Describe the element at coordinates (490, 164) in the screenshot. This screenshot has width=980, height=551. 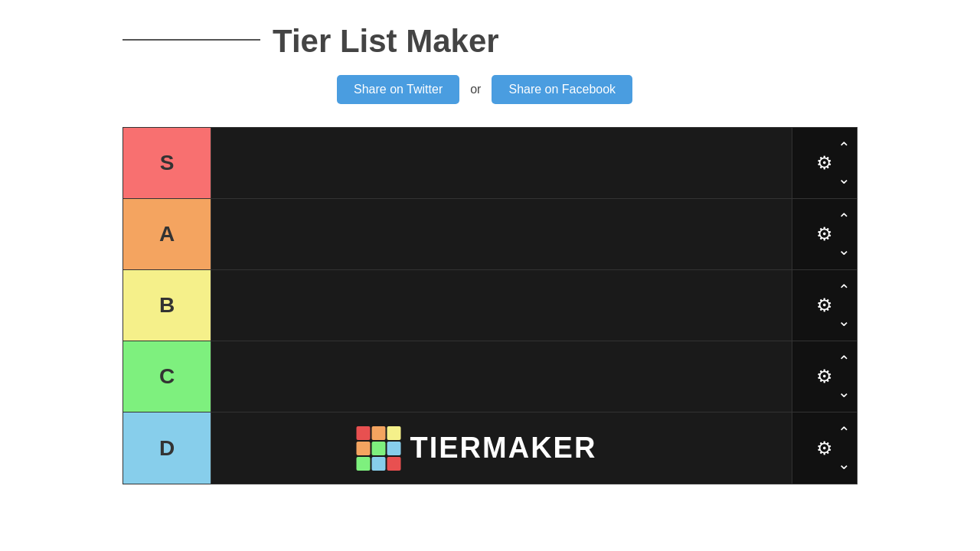
I see `tier-row-s: S⚙⌃⌄` at that location.